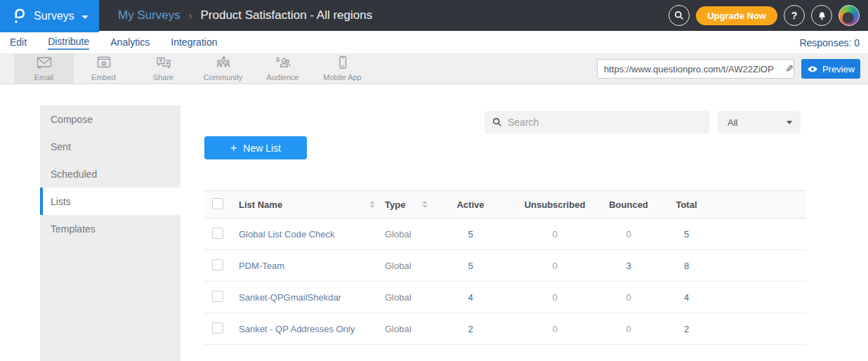 This screenshot has height=361, width=868. What do you see at coordinates (732, 122) in the screenshot?
I see `filter-value: All` at bounding box center [732, 122].